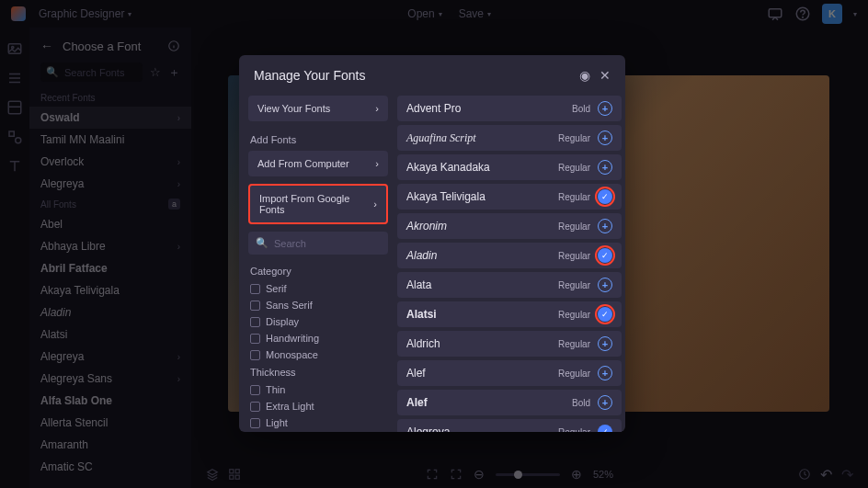 This screenshot has width=868, height=488. Describe the element at coordinates (482, 226) in the screenshot. I see `google-font-name: Akronim` at that location.